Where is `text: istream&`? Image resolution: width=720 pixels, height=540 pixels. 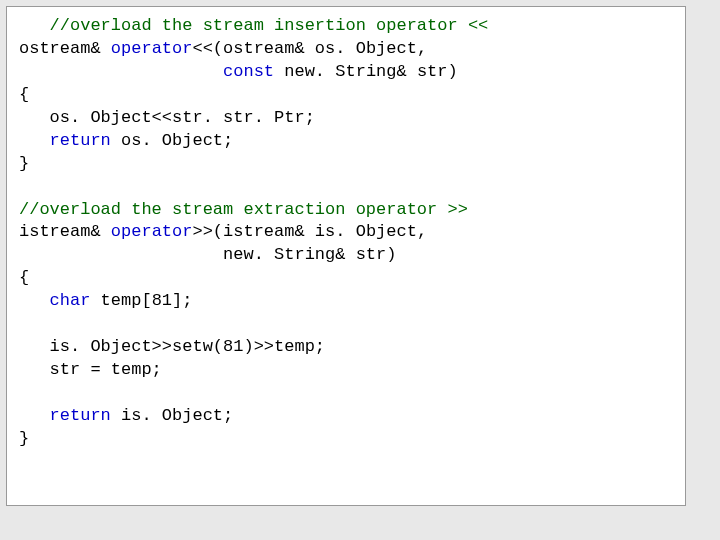 text: istream& is located at coordinates (65, 232).